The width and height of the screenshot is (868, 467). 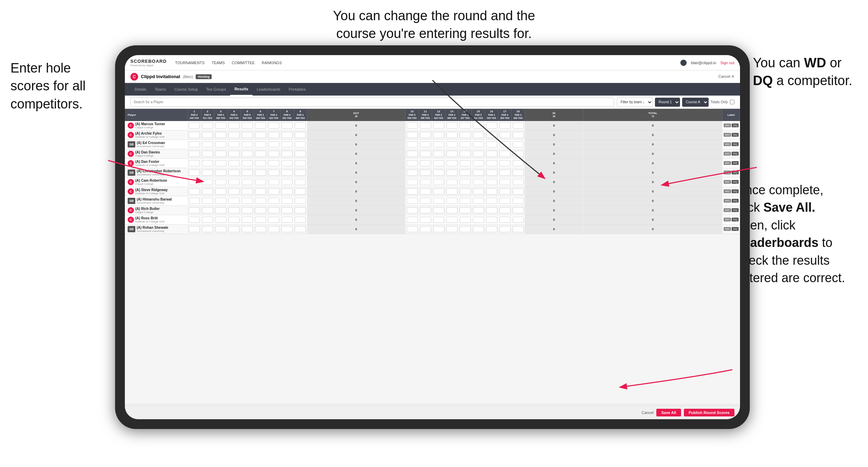 What do you see at coordinates (190, 63) in the screenshot?
I see `nav-tournaments: TOURNAMENTS` at bounding box center [190, 63].